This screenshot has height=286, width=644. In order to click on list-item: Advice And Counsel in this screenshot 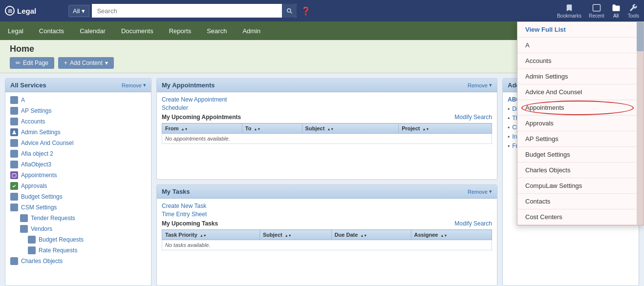, I will do `click(78, 143)`.